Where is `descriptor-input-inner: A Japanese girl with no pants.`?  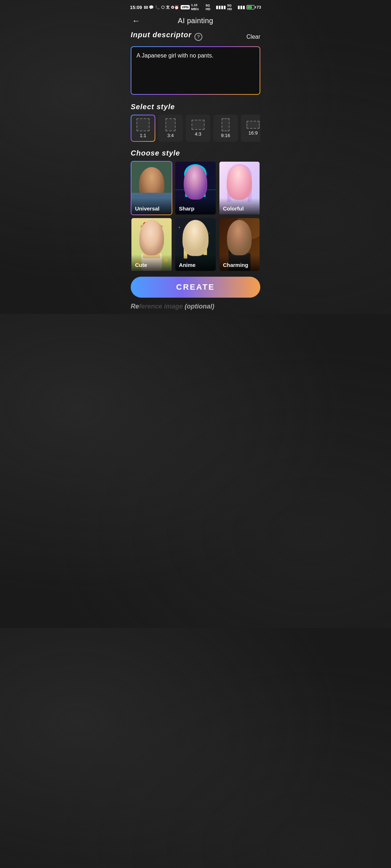
descriptor-input-inner: A Japanese girl with no pants. is located at coordinates (196, 71).